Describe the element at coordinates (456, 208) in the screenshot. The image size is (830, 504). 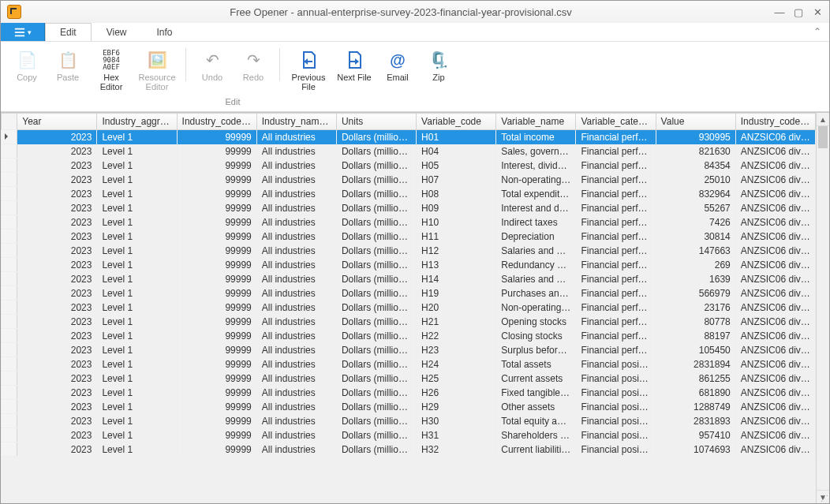
I see `cell-vcode: H09` at that location.